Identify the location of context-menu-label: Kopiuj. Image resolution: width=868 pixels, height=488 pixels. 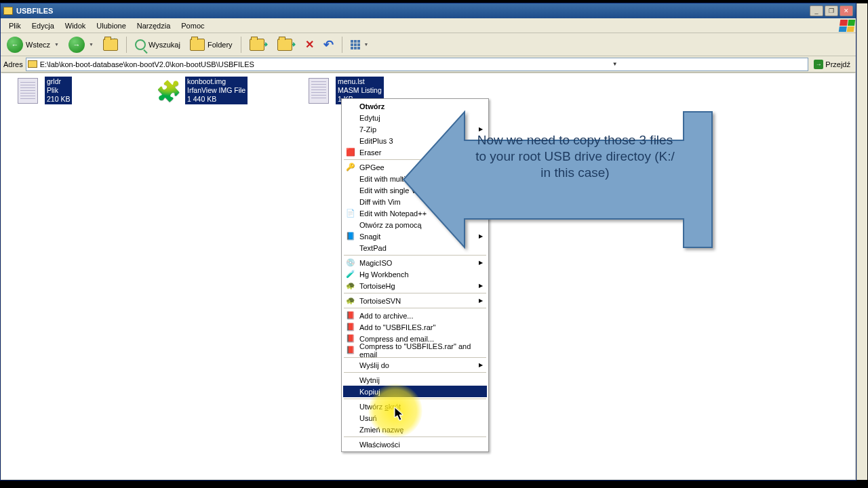
(370, 392).